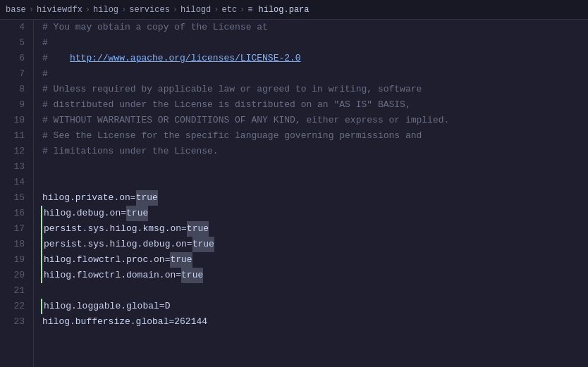 The width and height of the screenshot is (588, 367). Describe the element at coordinates (315, 27) in the screenshot. I see `code-line-4: # You may obtain a copy of the License a…` at that location.